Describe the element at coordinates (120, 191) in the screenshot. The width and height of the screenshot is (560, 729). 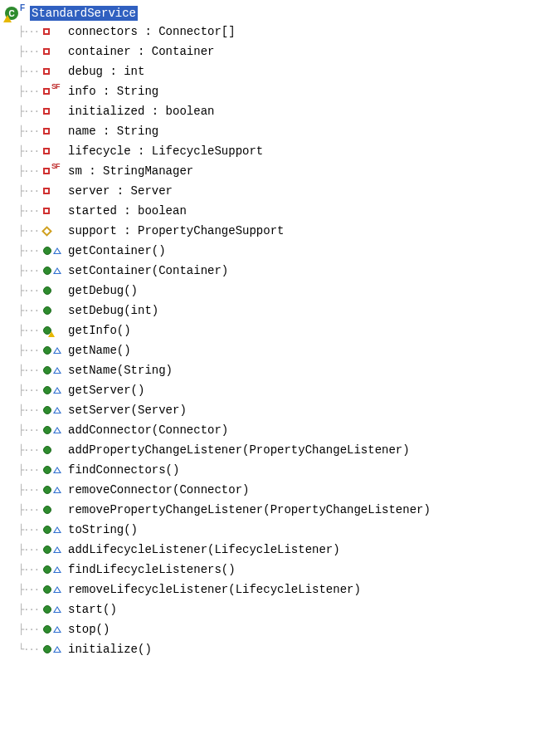
I see `member-label: server : Server` at that location.